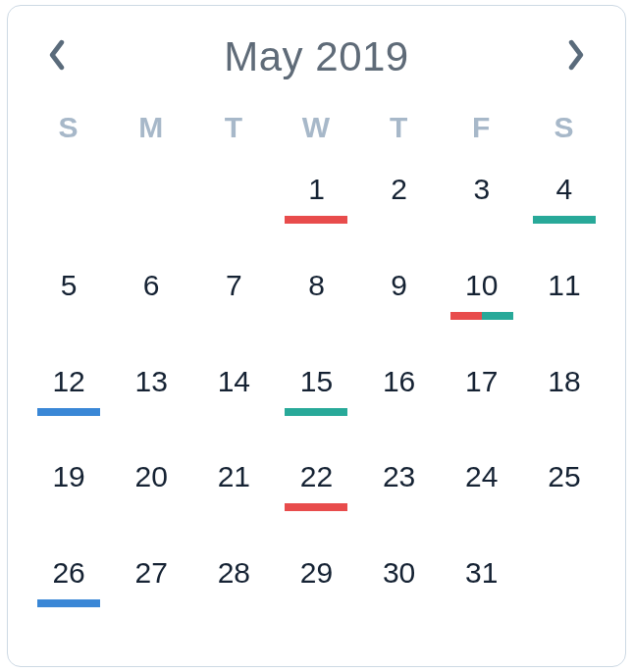 The height and width of the screenshot is (672, 633). What do you see at coordinates (398, 128) in the screenshot?
I see `day-of-week-label: T` at bounding box center [398, 128].